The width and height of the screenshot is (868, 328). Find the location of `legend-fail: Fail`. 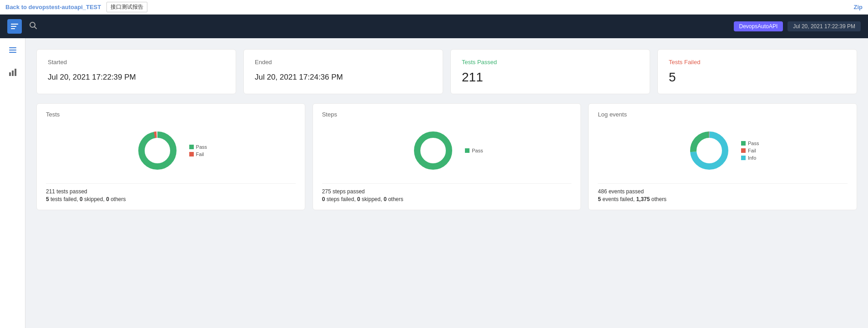

legend-fail: Fail is located at coordinates (198, 154).